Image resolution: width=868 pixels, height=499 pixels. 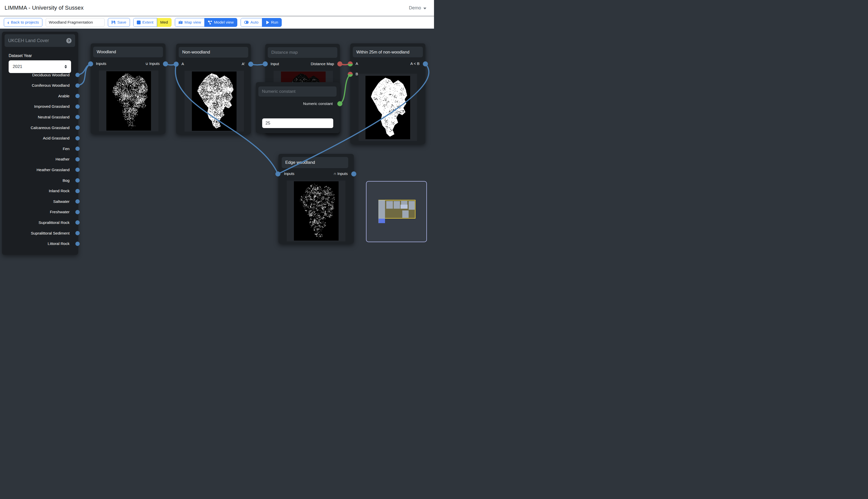 I want to click on model-view-button: Model view, so click(x=221, y=23).